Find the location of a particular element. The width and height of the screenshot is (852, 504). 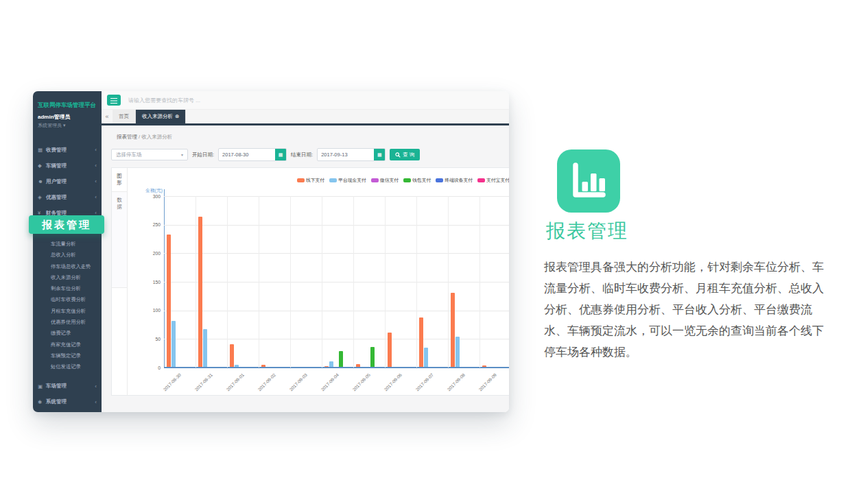

parking-lot-icon: ▣ is located at coordinates (42, 387).